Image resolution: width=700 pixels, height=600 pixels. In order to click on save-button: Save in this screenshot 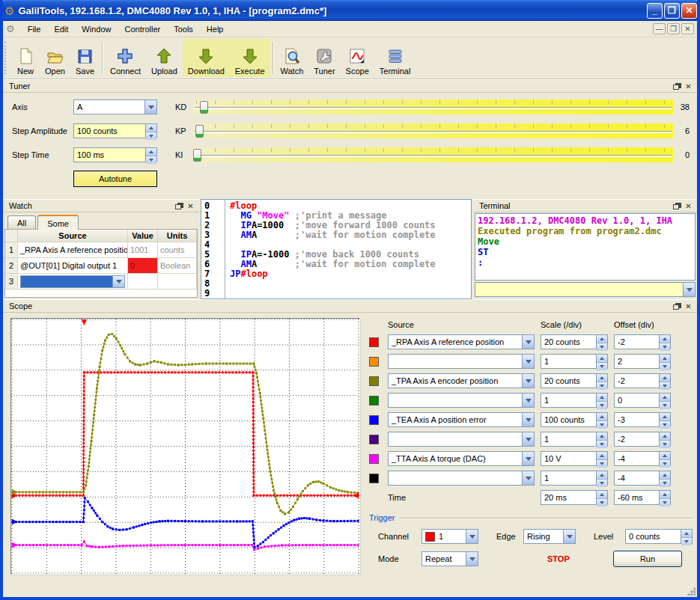, I will do `click(85, 58)`.